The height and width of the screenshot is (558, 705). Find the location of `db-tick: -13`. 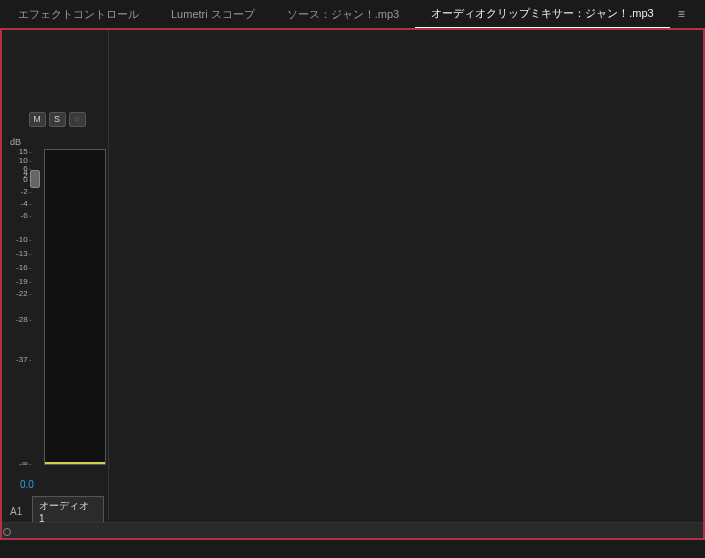

db-tick: -13 is located at coordinates (18, 254).